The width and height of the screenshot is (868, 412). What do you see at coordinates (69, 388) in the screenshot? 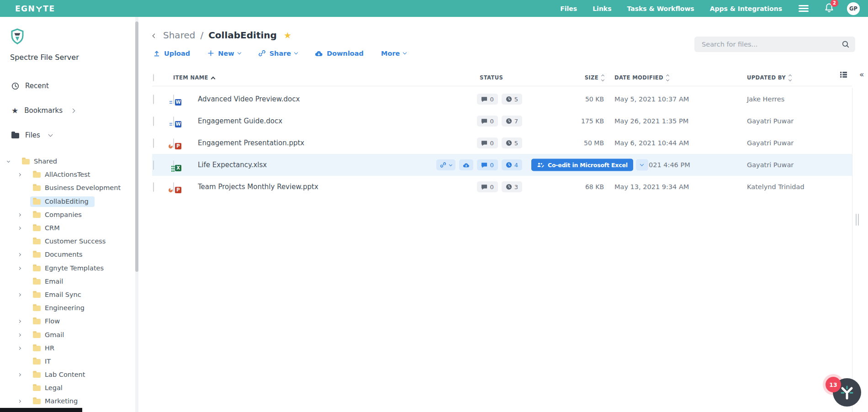
I see `folder-tree-item: Legal` at bounding box center [69, 388].